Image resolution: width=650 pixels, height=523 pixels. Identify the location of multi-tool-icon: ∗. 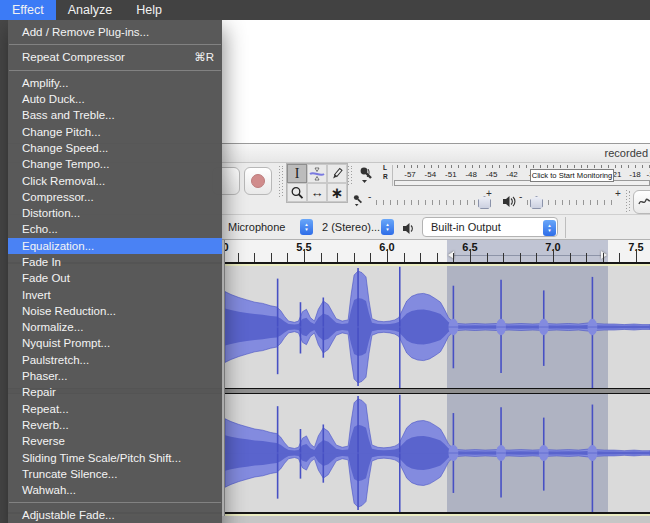
(338, 193).